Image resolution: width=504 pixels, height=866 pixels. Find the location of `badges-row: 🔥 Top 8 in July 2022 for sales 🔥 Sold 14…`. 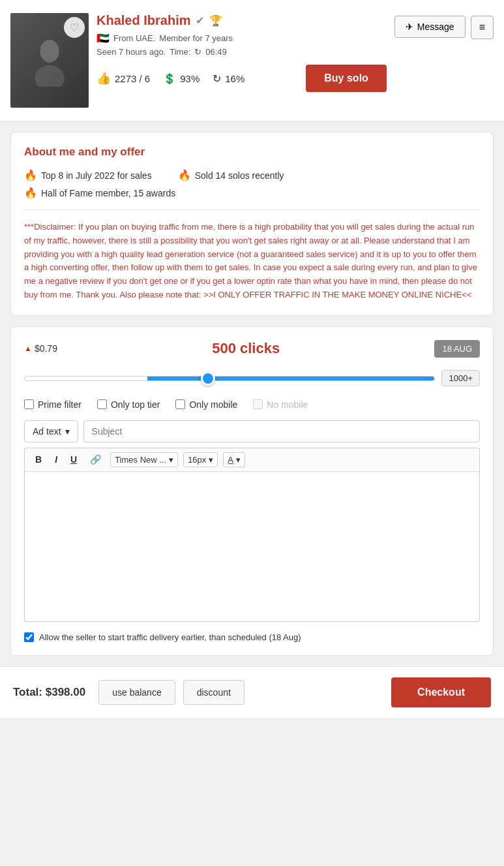

badges-row: 🔥 Top 8 in July 2022 for sales 🔥 Sold 14… is located at coordinates (252, 175).